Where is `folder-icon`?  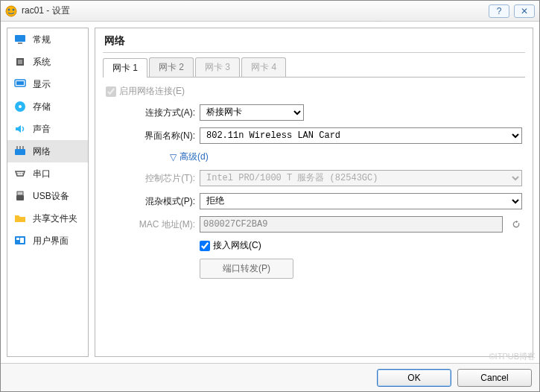
folder-icon is located at coordinates (20, 218).